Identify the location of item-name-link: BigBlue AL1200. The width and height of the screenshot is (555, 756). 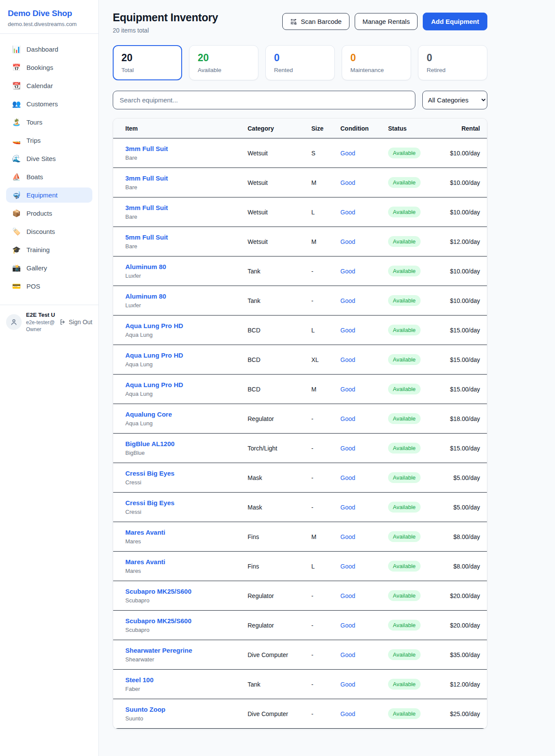
(150, 444).